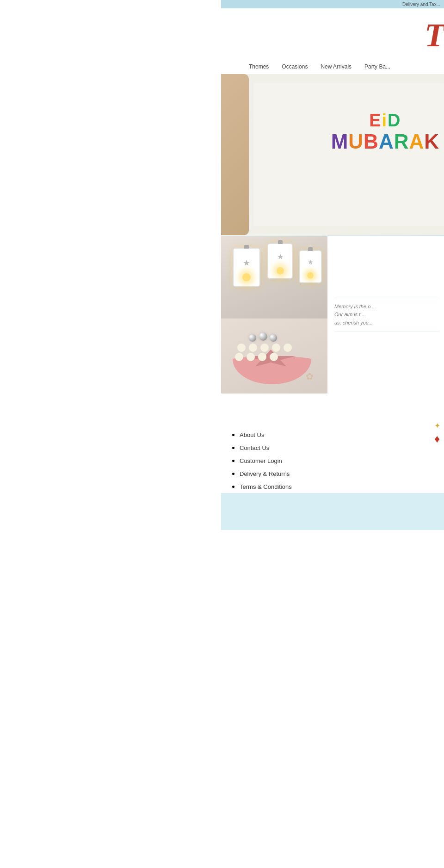 Image resolution: width=444 pixels, height=868 pixels. Describe the element at coordinates (333, 315) in the screenshot. I see `content-section: ★ ★ ★` at that location.